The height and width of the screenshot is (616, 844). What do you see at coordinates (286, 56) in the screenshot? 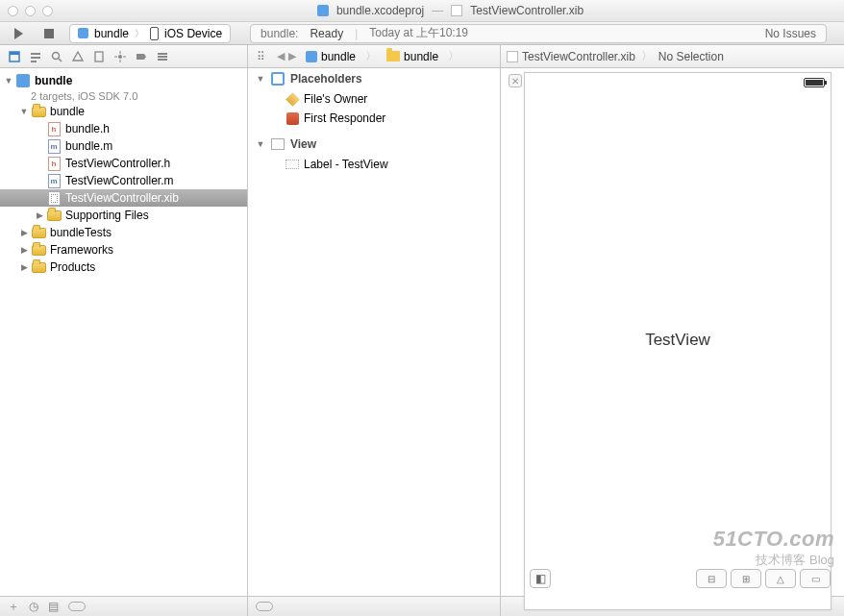
I see `history-nav: ◀ ▶` at bounding box center [286, 56].